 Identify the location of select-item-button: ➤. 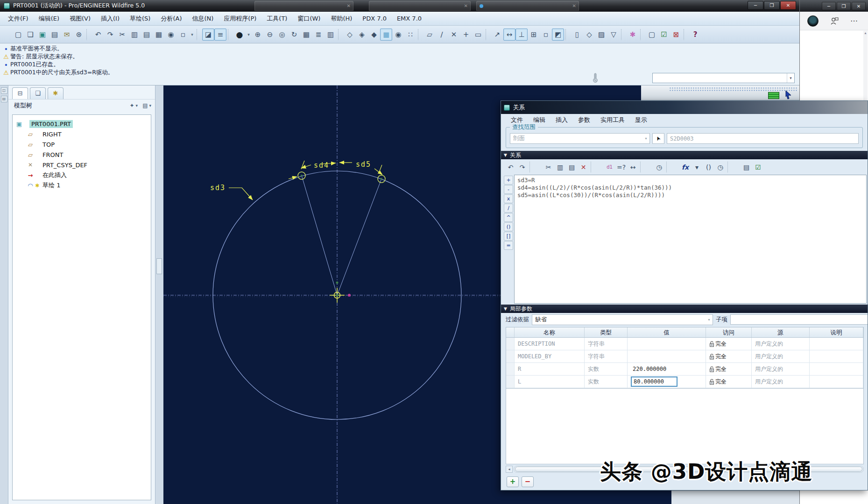
(658, 138).